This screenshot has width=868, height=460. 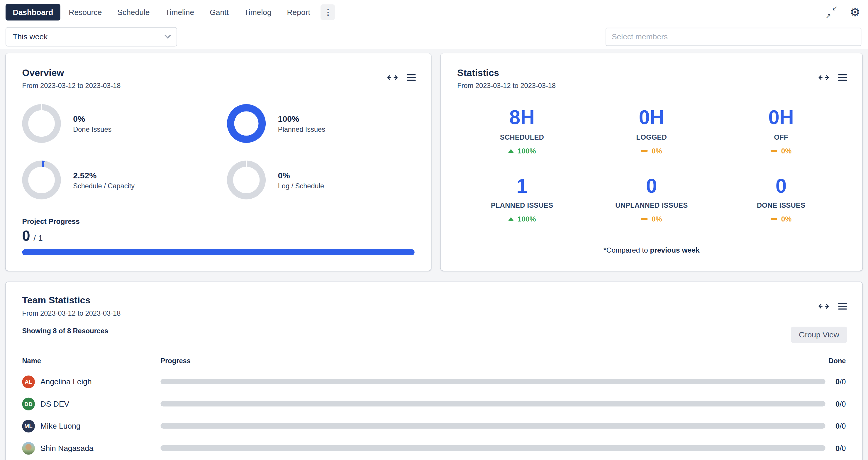 I want to click on group-view-button: Group View, so click(x=819, y=335).